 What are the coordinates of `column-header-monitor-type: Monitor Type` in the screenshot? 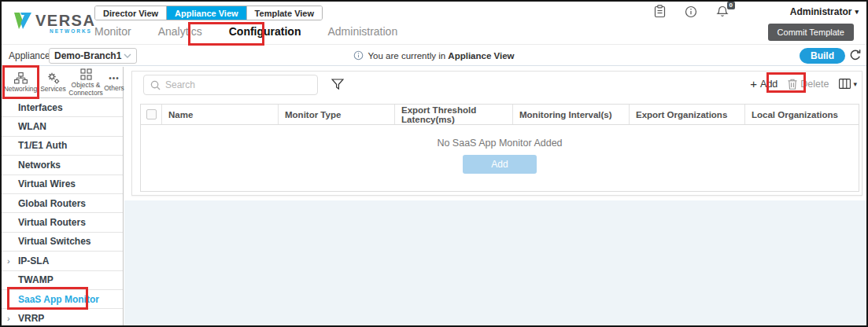 It's located at (337, 115).